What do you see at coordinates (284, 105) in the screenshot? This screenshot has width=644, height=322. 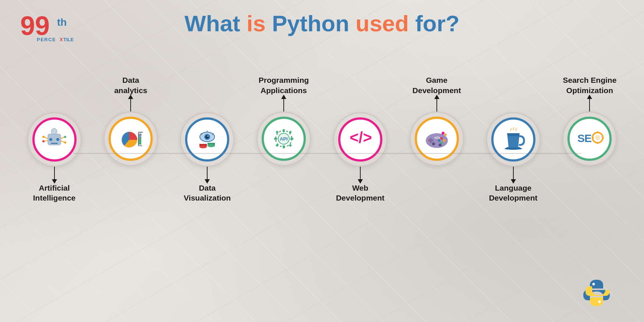 I see `arrow-up-programming` at bounding box center [284, 105].